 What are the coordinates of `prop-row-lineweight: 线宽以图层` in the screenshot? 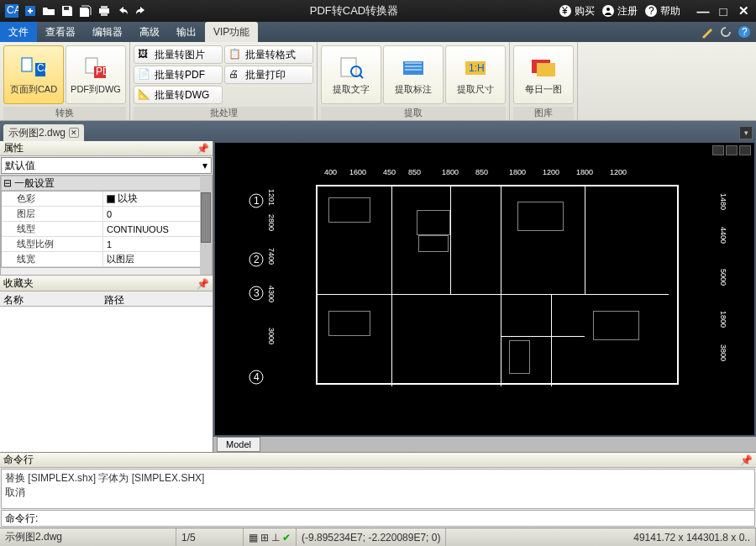 It's located at (106, 260).